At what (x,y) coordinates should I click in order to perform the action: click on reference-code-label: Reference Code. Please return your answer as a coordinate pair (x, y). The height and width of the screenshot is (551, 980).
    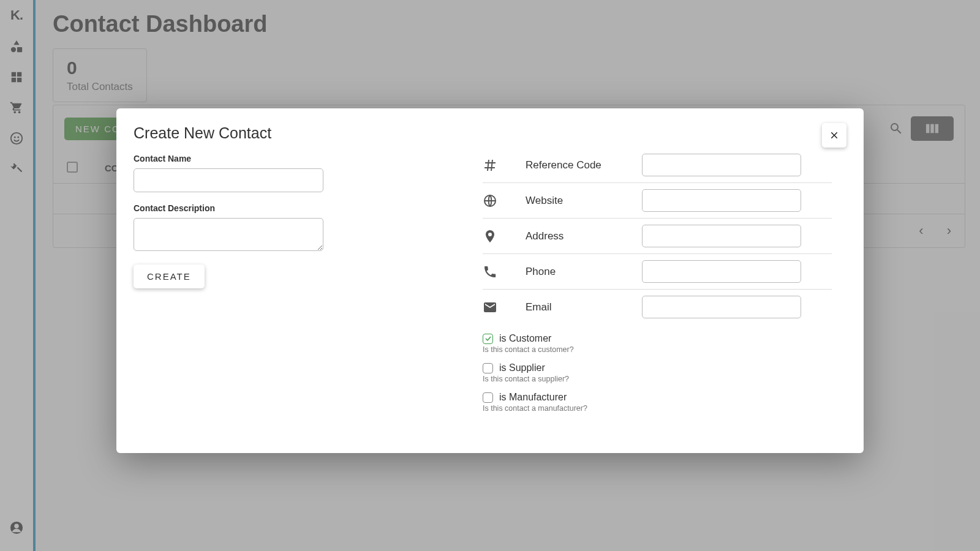
    Looking at the image, I should click on (581, 165).